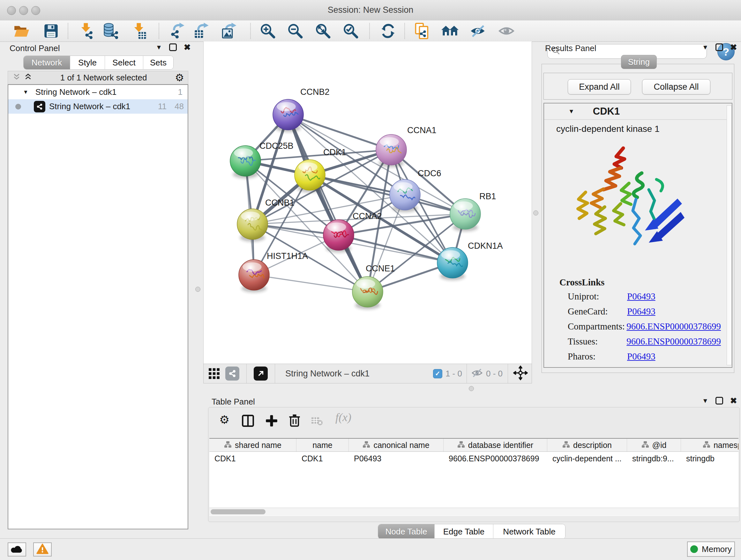  What do you see at coordinates (98, 92) in the screenshot?
I see `network-tree-item: ▼ String Network – cdk1 1` at bounding box center [98, 92].